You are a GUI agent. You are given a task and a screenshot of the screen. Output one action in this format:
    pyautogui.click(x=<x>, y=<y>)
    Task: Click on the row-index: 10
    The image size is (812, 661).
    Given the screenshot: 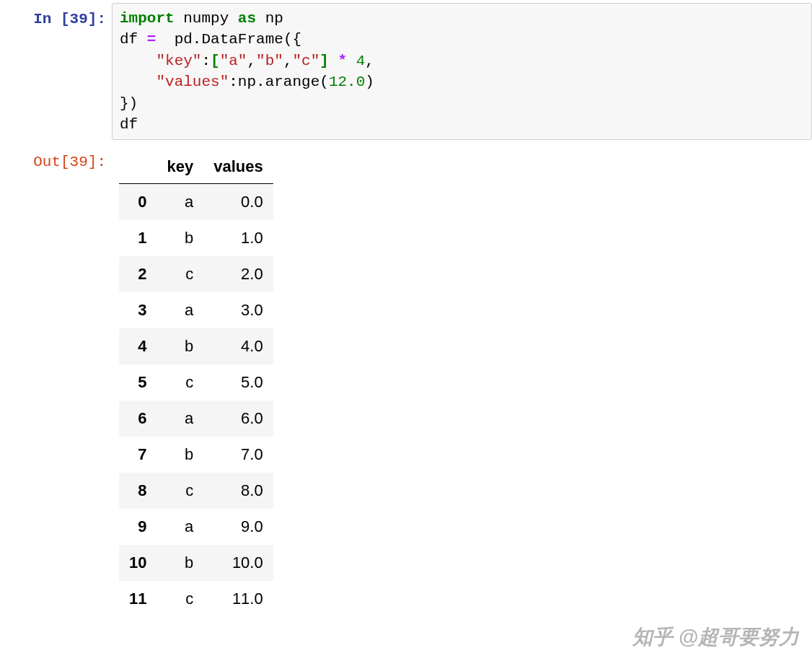 What is the action you would take?
    pyautogui.click(x=138, y=563)
    